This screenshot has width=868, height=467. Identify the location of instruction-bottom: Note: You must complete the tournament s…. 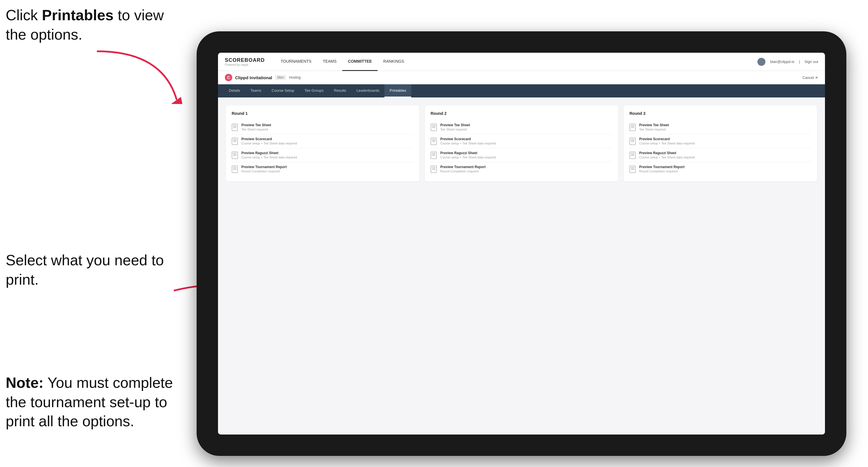
(94, 402).